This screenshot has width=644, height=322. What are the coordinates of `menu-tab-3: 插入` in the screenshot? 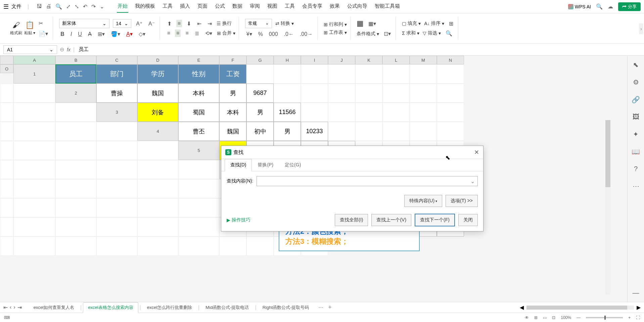 It's located at (185, 7).